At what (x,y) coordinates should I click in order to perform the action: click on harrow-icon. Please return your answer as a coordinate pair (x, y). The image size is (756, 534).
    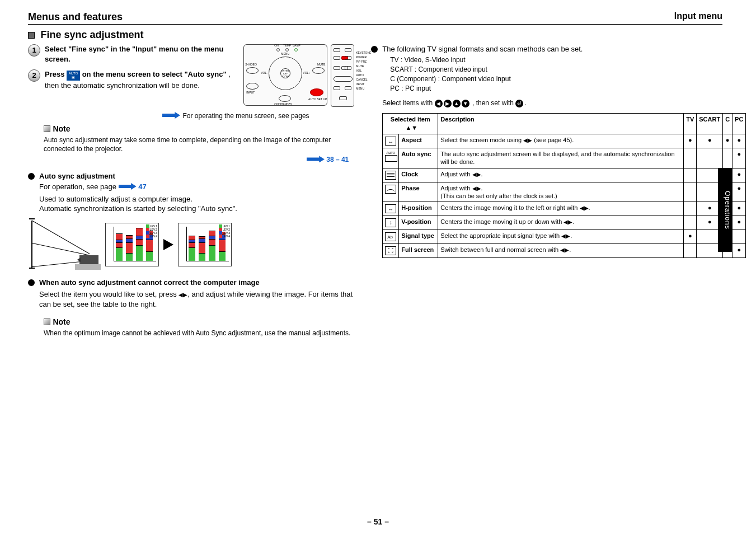
    Looking at the image, I should click on (391, 209).